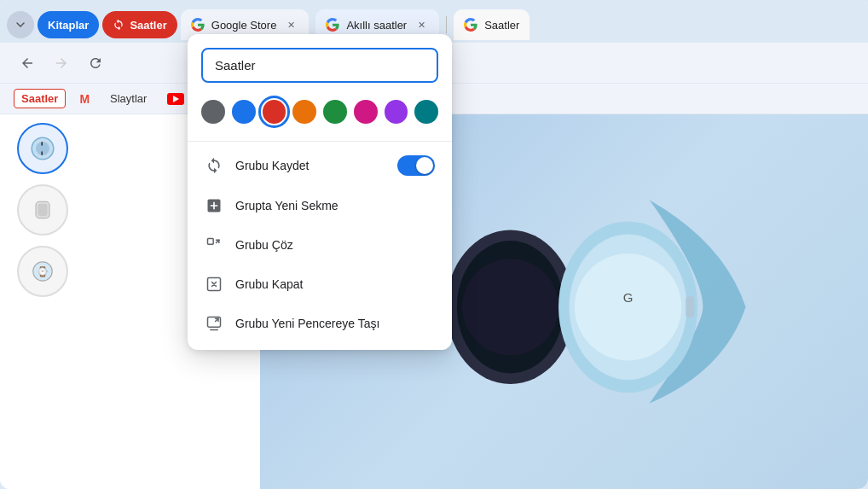  What do you see at coordinates (176, 99) in the screenshot?
I see `yt-triangle` at bounding box center [176, 99].